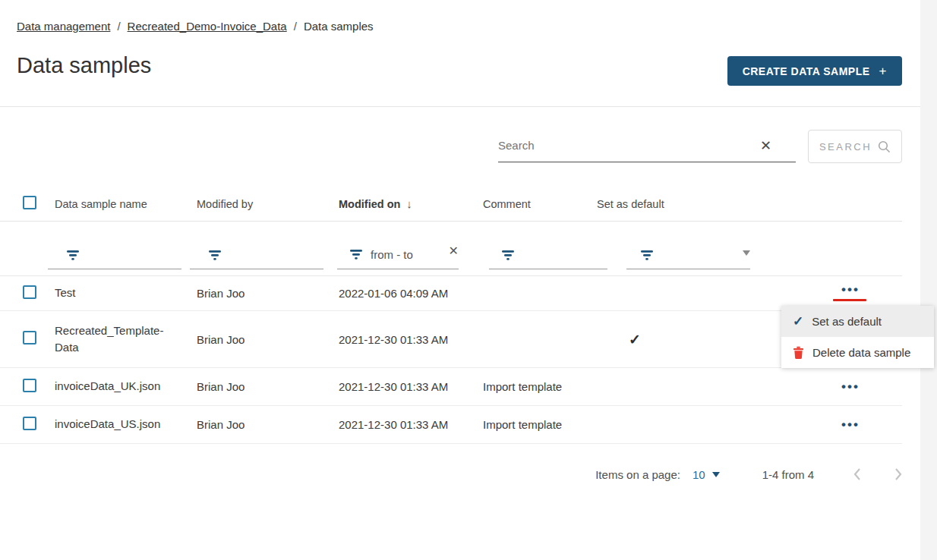  What do you see at coordinates (267, 204) in the screenshot?
I see `column-header-modified-by: Modified by` at bounding box center [267, 204].